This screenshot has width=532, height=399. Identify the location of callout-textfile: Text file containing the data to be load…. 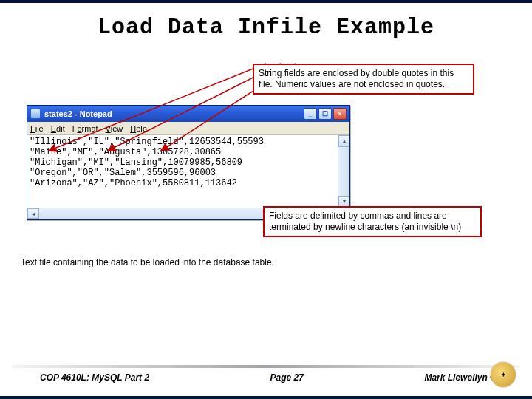
(186, 263).